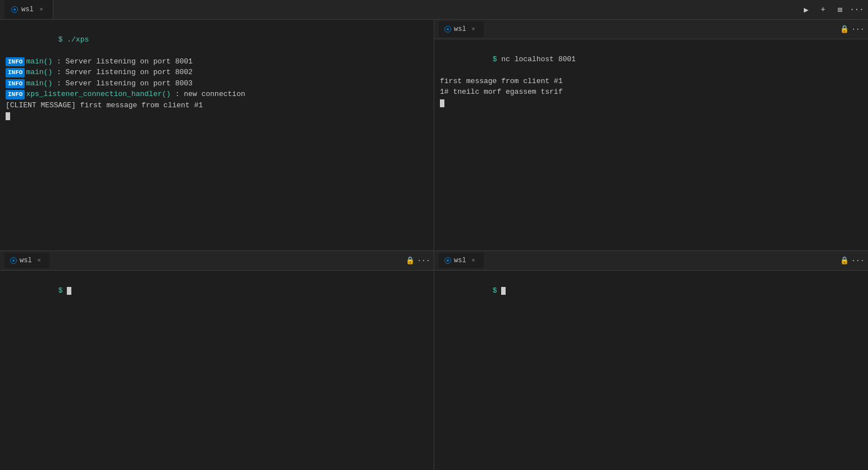 The image size is (868, 470). What do you see at coordinates (217, 62) in the screenshot?
I see `terminal-line-1: INFOmain() : Server listening on port 80…` at bounding box center [217, 62].